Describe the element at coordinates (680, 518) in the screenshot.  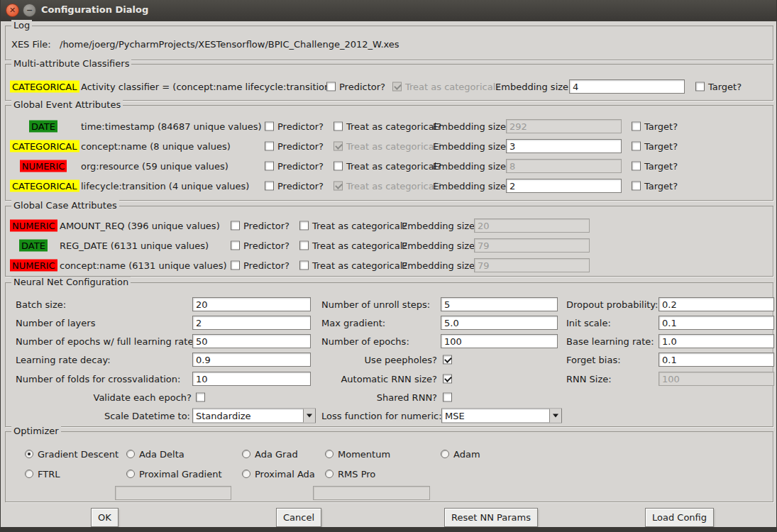
I see `load-config-button: Load Config` at that location.